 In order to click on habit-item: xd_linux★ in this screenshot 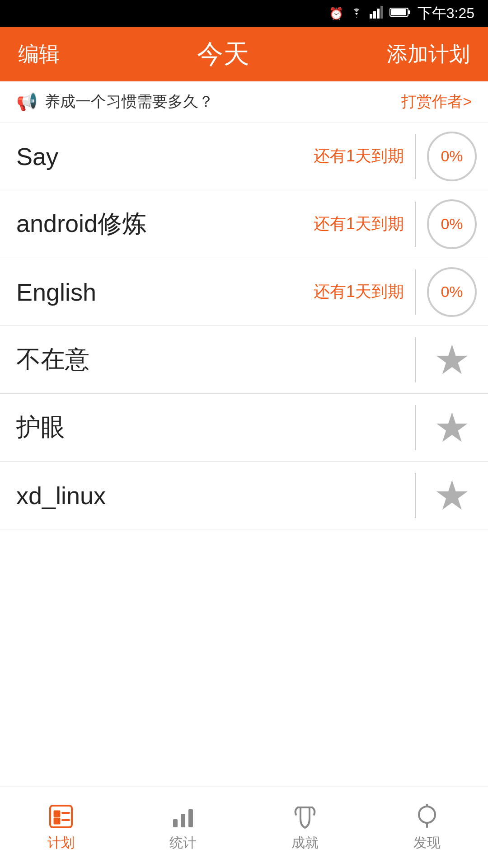, I will do `click(244, 495)`.